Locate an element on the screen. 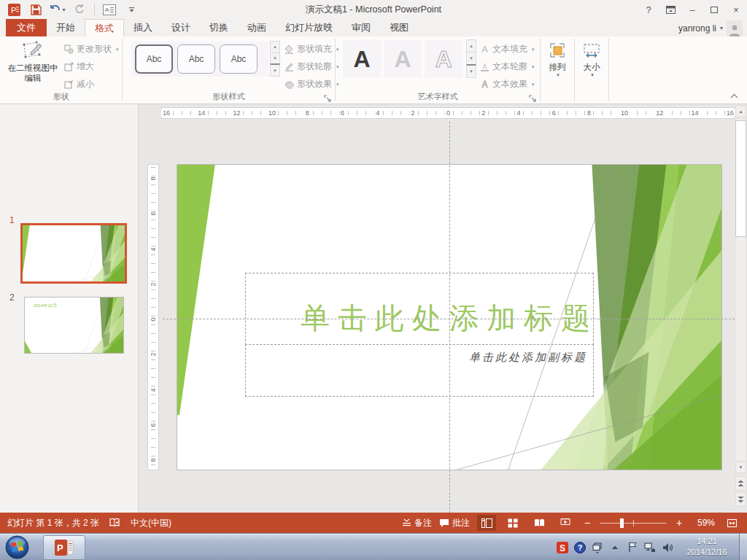  tab-review: 审阅 is located at coordinates (361, 28).